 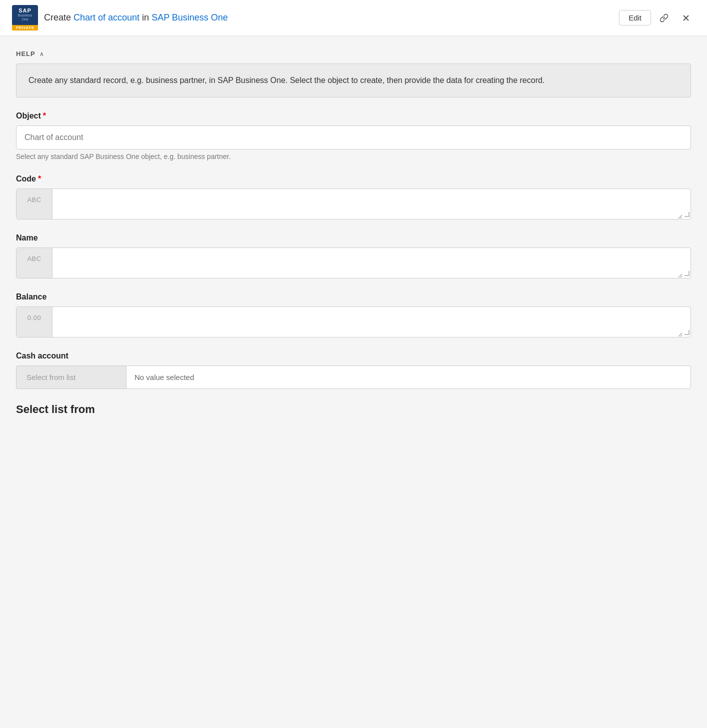 What do you see at coordinates (354, 179) in the screenshot?
I see `code-label: Code*` at bounding box center [354, 179].